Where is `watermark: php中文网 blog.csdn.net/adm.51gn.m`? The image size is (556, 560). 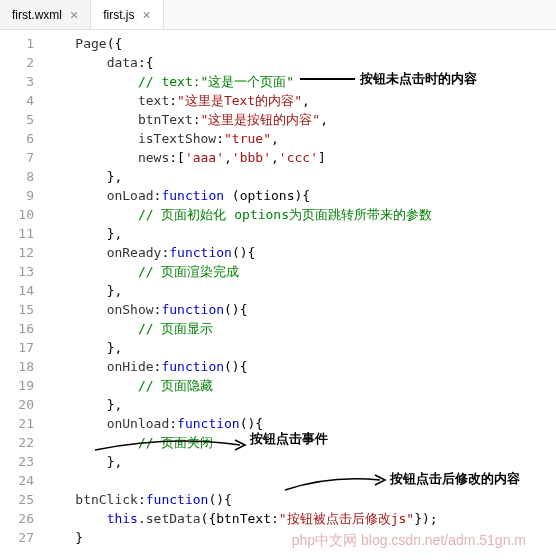 watermark: php中文网 blog.csdn.net/adm.51gn.m is located at coordinates (409, 541).